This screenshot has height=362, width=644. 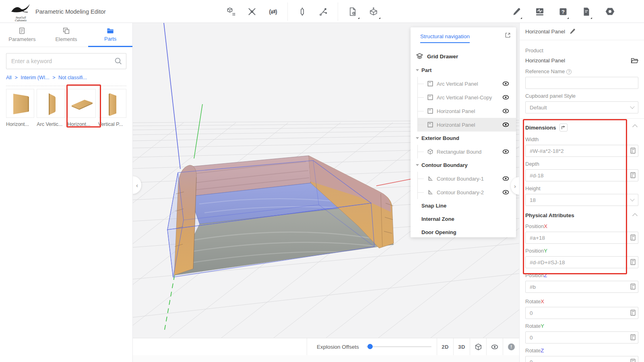 What do you see at coordinates (461, 347) in the screenshot?
I see `mode-3d-button: 3D` at bounding box center [461, 347].